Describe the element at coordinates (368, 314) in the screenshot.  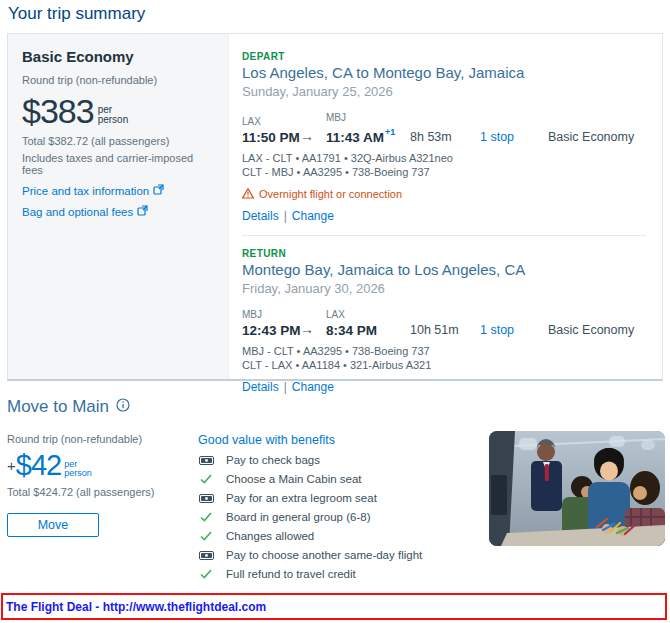
I see `dest-airport-code: LAX` at that location.